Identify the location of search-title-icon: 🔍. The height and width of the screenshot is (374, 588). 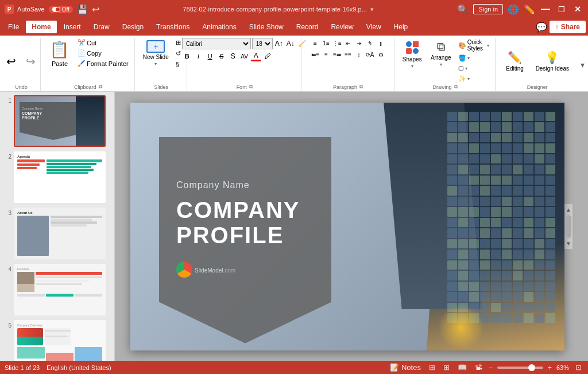
(463, 9).